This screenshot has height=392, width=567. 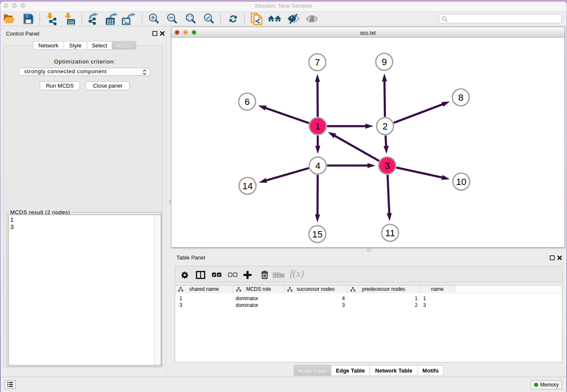 I want to click on svg-text: 2, so click(x=385, y=126).